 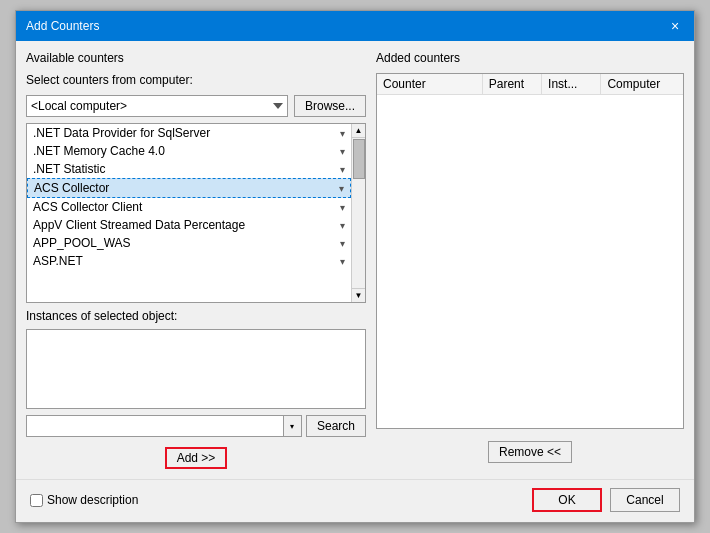 What do you see at coordinates (84, 500) in the screenshot?
I see `show-description-row: Show description` at bounding box center [84, 500].